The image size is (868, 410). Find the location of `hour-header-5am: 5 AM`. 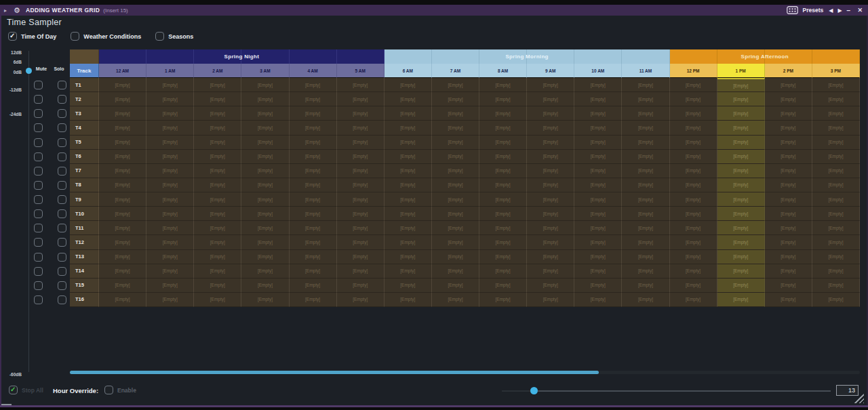

hour-header-5am: 5 AM is located at coordinates (361, 70).